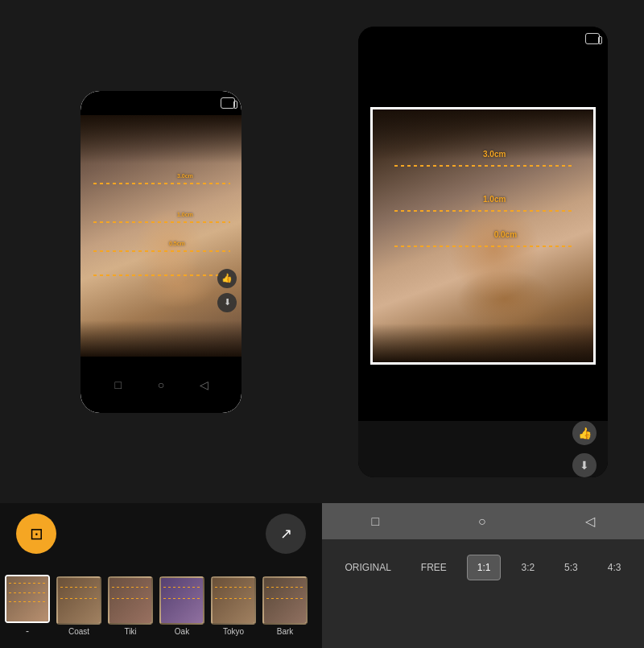 This screenshot has height=648, width=644. Describe the element at coordinates (287, 534) in the screenshot. I see `share-fab-icon: ↗` at that location.